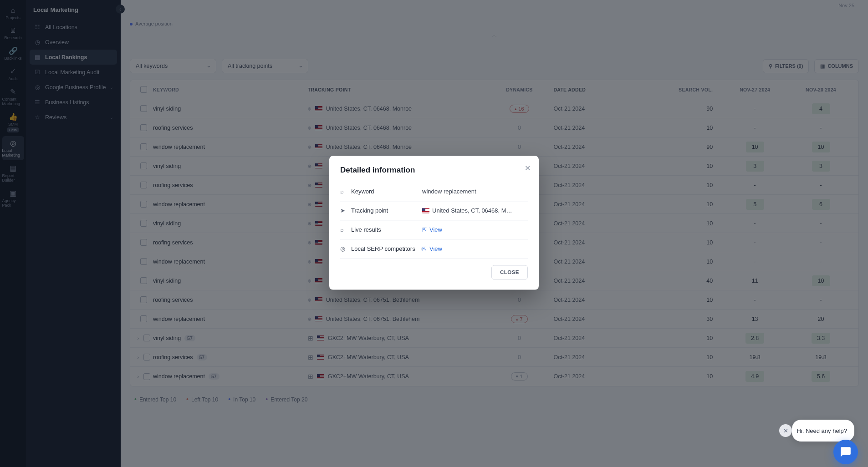  What do you see at coordinates (343, 229) in the screenshot?
I see `search-icon: ⌕` at bounding box center [343, 229].